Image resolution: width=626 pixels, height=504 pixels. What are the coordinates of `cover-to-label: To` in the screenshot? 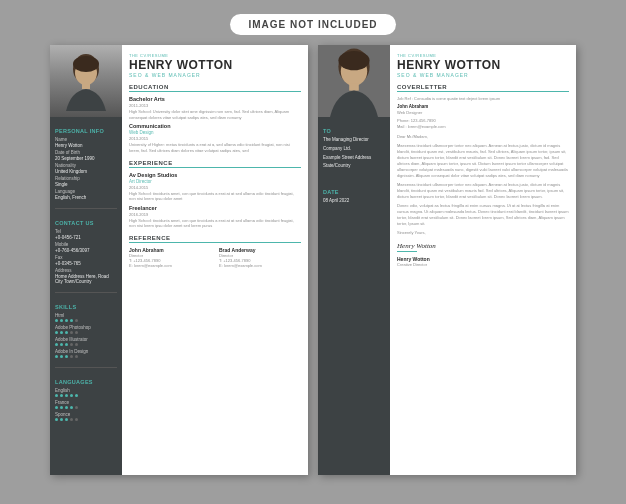 It's located at (354, 131).